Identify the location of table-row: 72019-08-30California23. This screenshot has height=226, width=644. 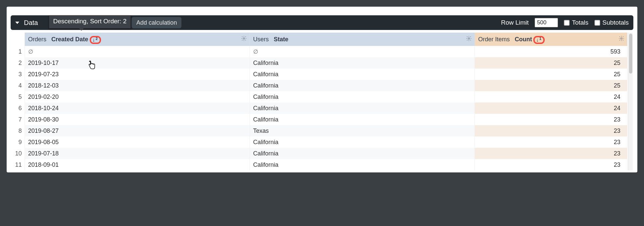
(319, 119).